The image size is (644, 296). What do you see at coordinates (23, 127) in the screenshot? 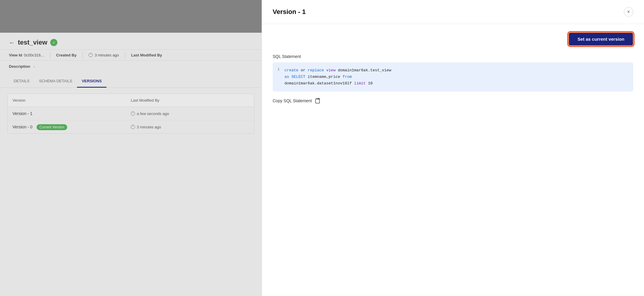
I see `version-0-text: Version - 0` at bounding box center [23, 127].